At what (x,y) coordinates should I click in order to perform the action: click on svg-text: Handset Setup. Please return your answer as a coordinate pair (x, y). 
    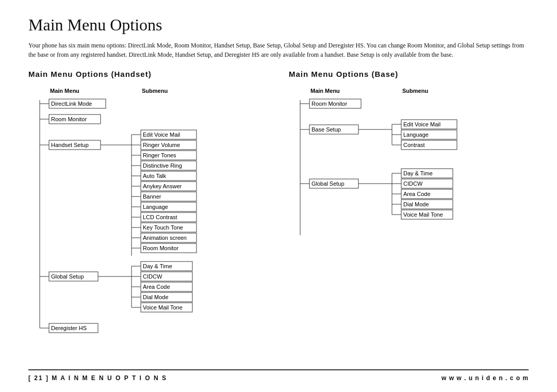
    Looking at the image, I should click on (70, 145).